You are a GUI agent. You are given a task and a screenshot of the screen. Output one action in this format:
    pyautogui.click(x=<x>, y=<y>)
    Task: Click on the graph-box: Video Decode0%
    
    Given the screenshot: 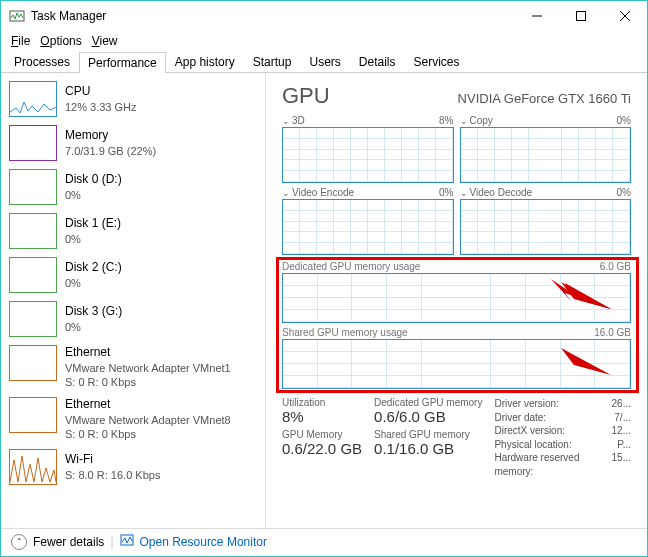 What is the action you would take?
    pyautogui.click(x=546, y=221)
    